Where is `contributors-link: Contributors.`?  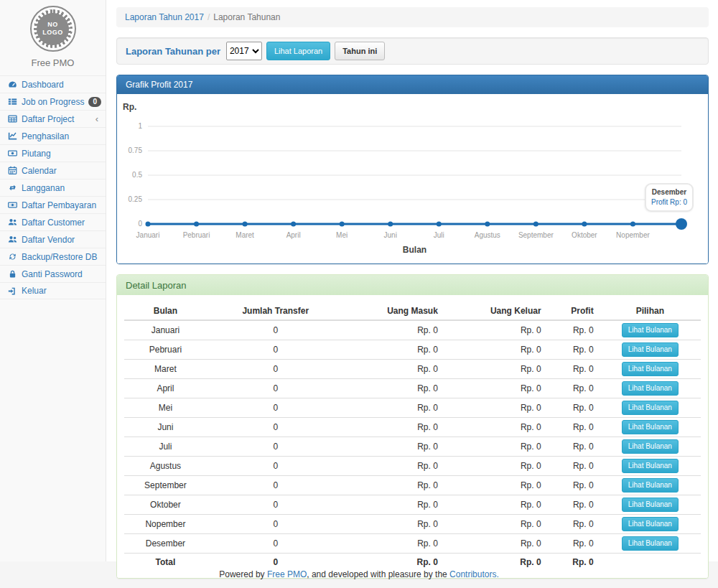
contributors-link: Contributors. is located at coordinates (474, 574).